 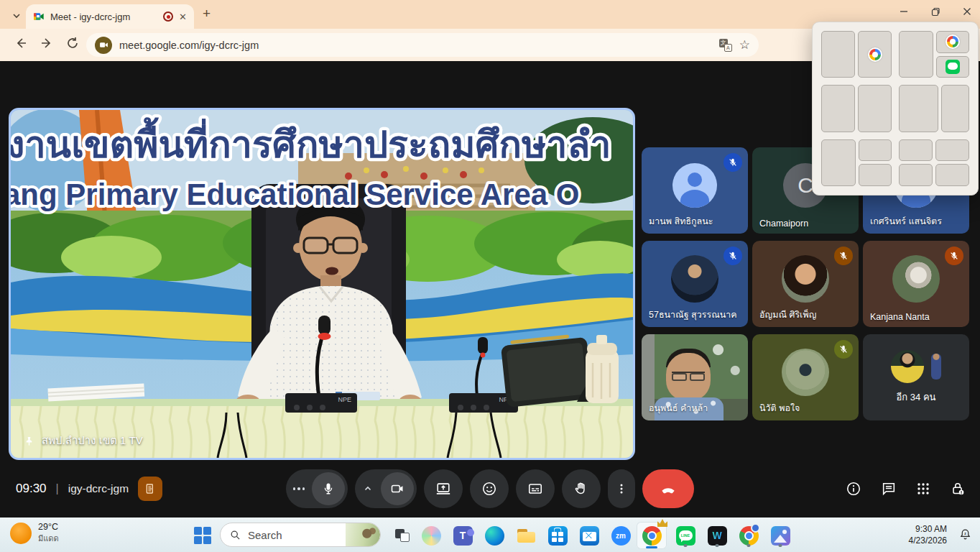 What do you see at coordinates (300, 535) in the screenshot?
I see `taskbar-search: Search` at bounding box center [300, 535].